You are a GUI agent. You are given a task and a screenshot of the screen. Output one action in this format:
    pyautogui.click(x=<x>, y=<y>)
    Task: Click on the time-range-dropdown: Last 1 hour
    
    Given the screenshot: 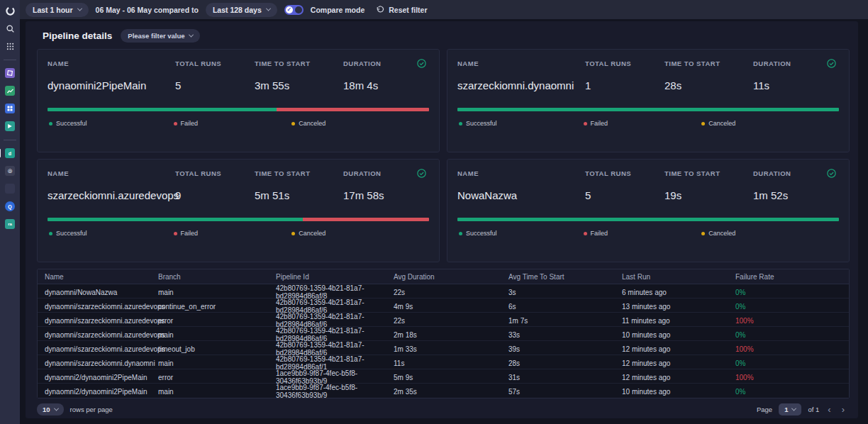 What is the action you would take?
    pyautogui.click(x=57, y=10)
    